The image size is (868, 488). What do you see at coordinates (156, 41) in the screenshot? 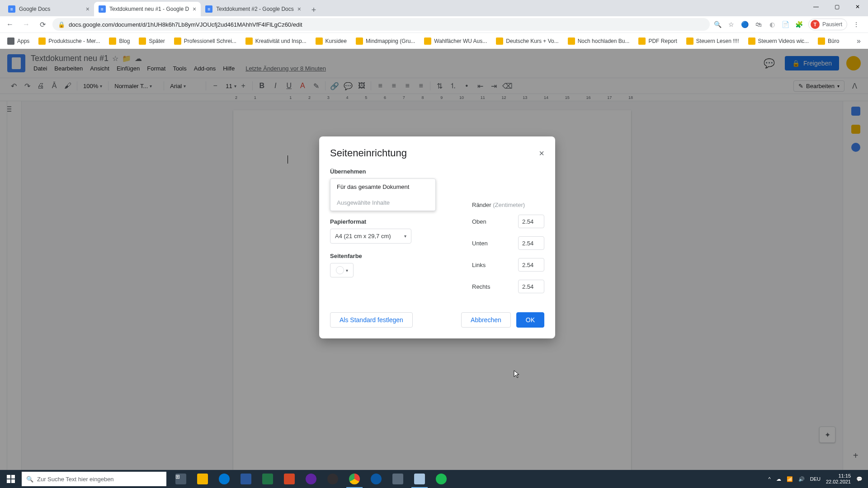
I see `bookmark-label: Später` at bounding box center [156, 41].